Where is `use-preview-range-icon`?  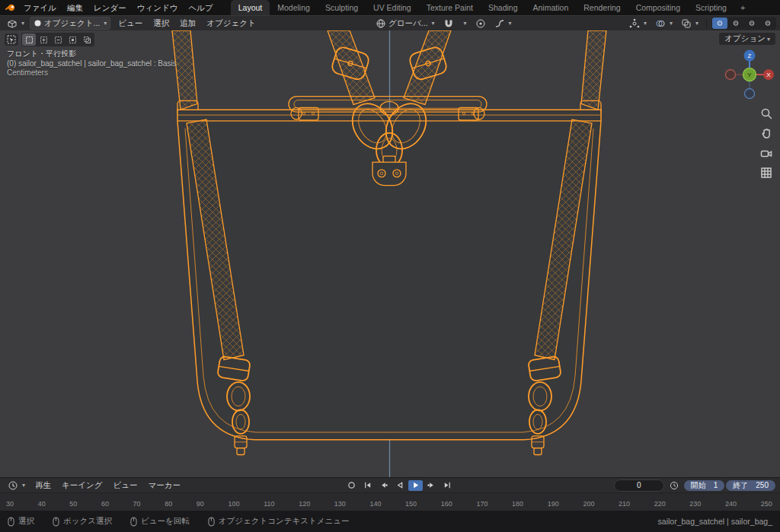 use-preview-range-icon is located at coordinates (674, 486).